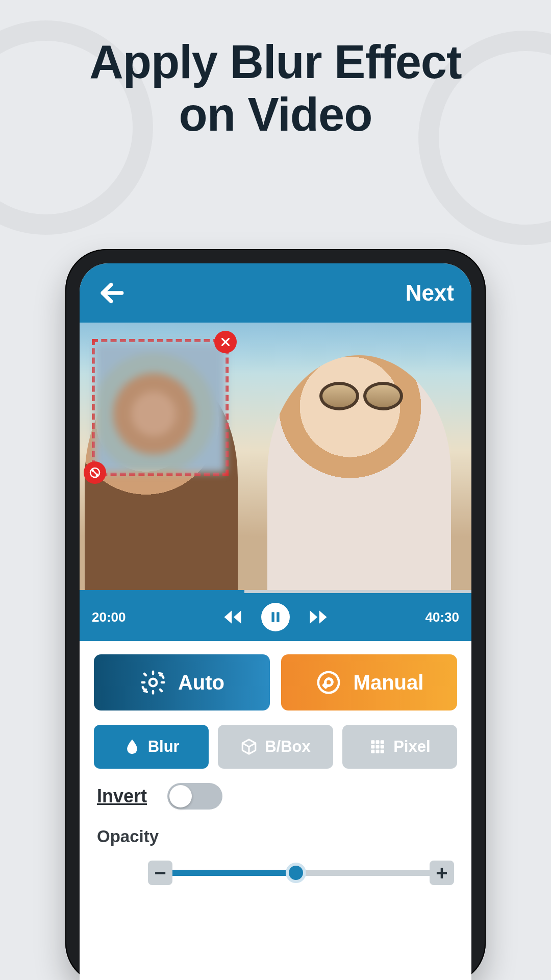 The height and width of the screenshot is (980, 551). I want to click on current-time-label: 20:00, so click(109, 618).